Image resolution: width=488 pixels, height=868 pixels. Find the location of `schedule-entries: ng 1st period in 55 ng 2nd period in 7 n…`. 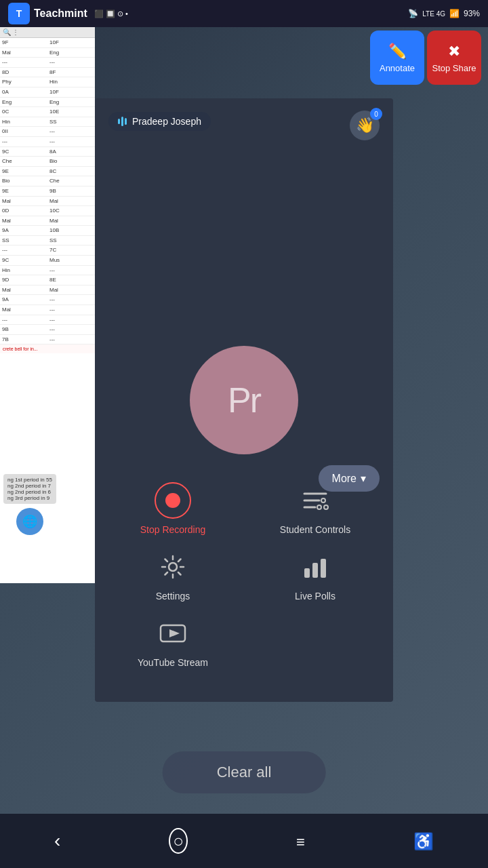

schedule-entries: ng 1st period in 55 ng 2nd period in 7 n… is located at coordinates (30, 489).